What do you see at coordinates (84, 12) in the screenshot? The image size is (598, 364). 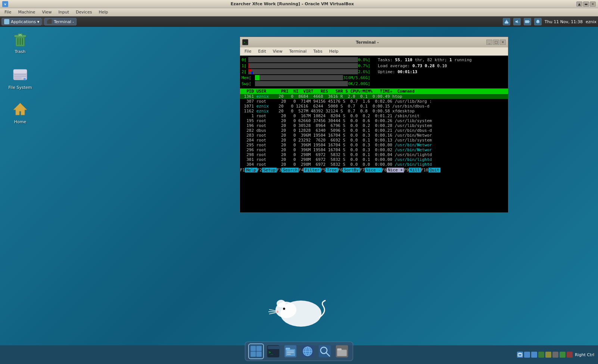 I see `vbox-menu-devices: Devices` at bounding box center [84, 12].